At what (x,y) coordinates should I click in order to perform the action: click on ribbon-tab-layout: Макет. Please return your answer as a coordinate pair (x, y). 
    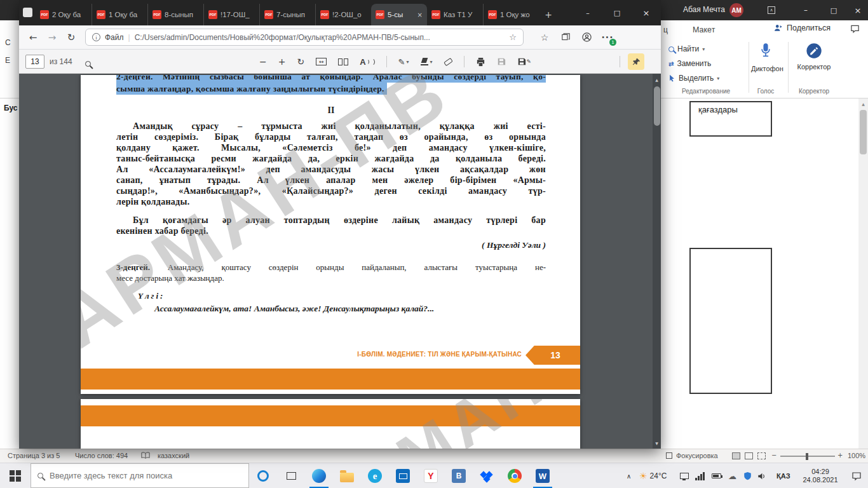
    Looking at the image, I should click on (704, 30).